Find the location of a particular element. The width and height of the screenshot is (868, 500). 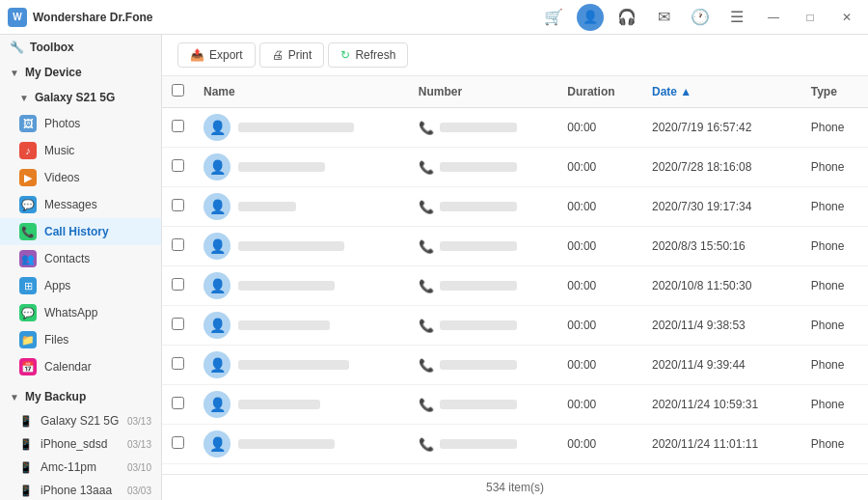

app-title: Wondershare Dr.Fone is located at coordinates (93, 17).